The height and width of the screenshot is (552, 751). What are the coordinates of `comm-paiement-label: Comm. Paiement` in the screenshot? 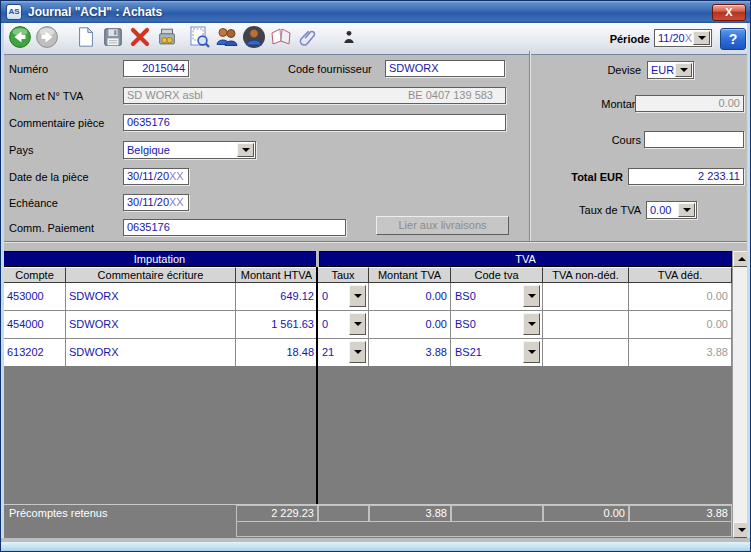 It's located at (52, 228).